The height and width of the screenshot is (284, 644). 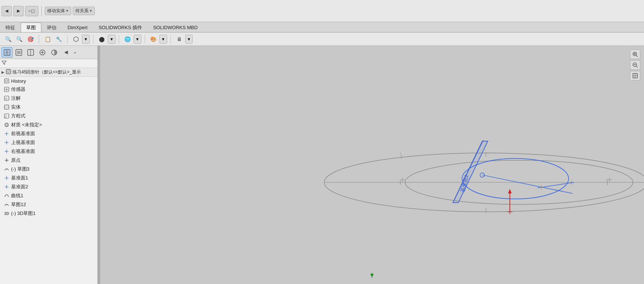 I want to click on globe-group: 🌐 ▼, so click(x=132, y=39).